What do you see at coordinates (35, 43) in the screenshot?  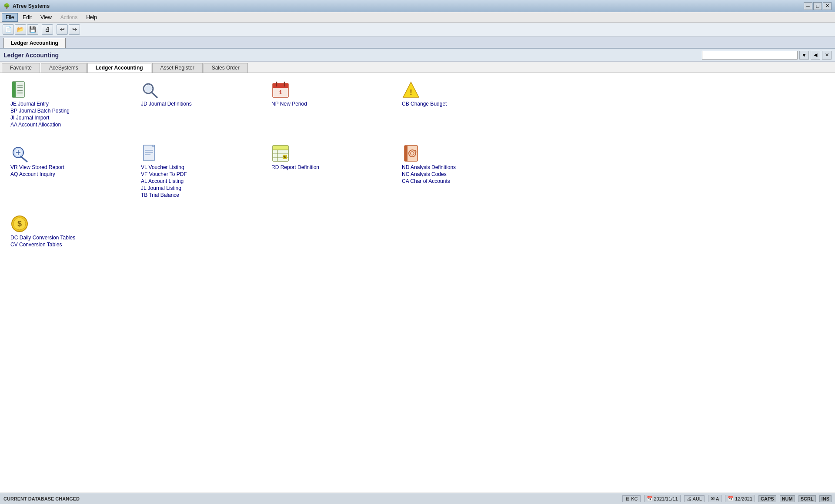 I see `tab-header-ledger: Ledger Accounting` at bounding box center [35, 43].